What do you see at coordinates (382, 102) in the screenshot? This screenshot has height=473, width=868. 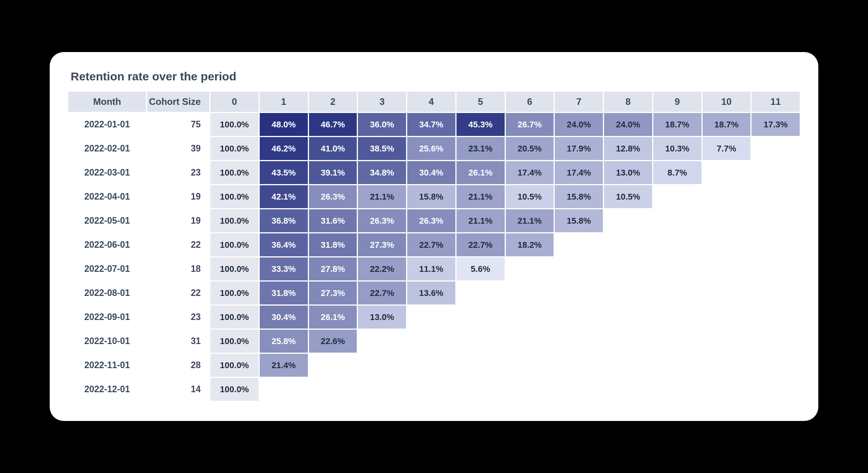 I see `header-period-3: 3` at bounding box center [382, 102].